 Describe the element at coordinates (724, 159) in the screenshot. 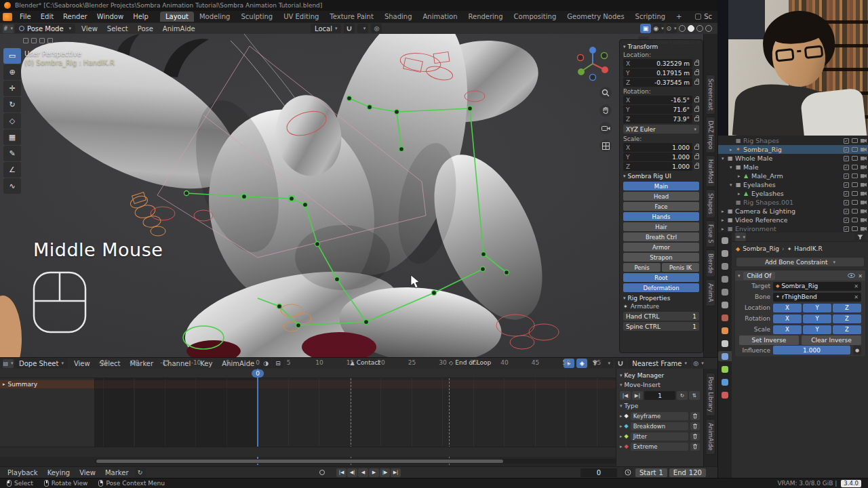

I see `disclosure-arrow-icon: ▾` at that location.